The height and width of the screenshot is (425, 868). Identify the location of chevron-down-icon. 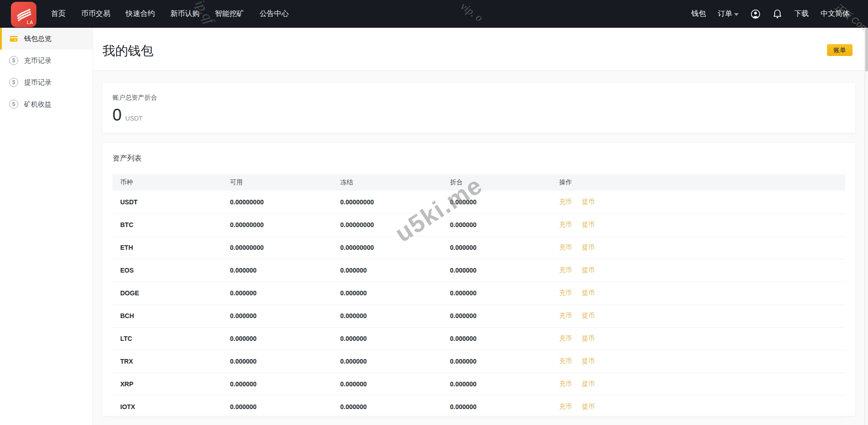
(736, 15).